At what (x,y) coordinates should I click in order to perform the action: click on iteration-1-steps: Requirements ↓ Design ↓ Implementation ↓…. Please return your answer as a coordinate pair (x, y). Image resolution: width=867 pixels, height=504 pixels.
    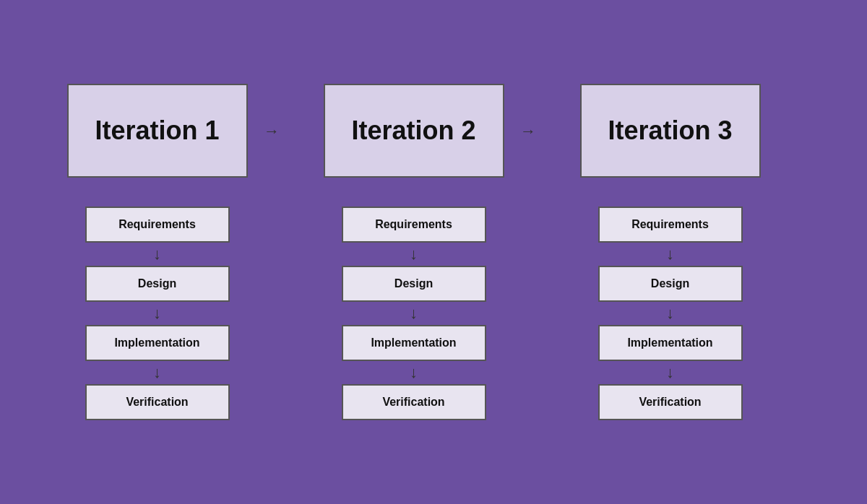
    Looking at the image, I should click on (158, 313).